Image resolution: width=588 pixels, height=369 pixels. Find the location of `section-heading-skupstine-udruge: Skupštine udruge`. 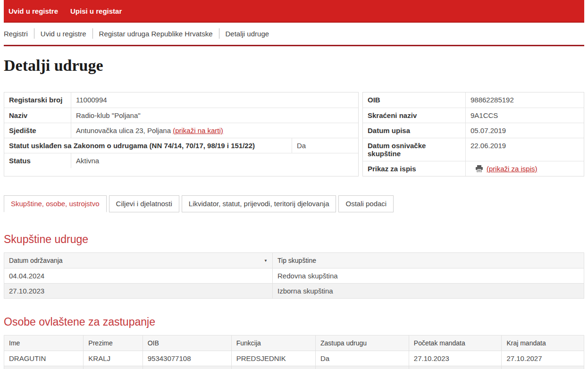

section-heading-skupstine-udruge: Skupštine udruge is located at coordinates (294, 240).